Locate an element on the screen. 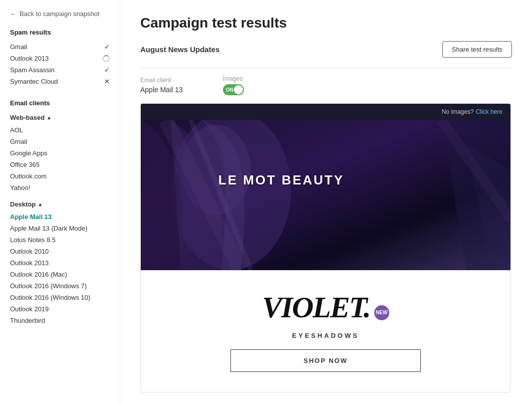 This screenshot has width=532, height=404. email-client-aol: AOL is located at coordinates (60, 130).